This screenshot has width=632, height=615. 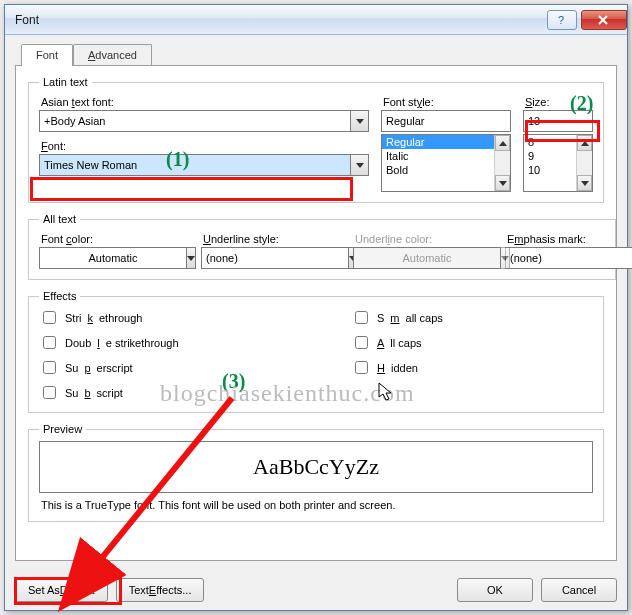 What do you see at coordinates (316, 472) in the screenshot?
I see `group-preview: Preview AaBbCcYyZz This is a TrueType fo…` at bounding box center [316, 472].